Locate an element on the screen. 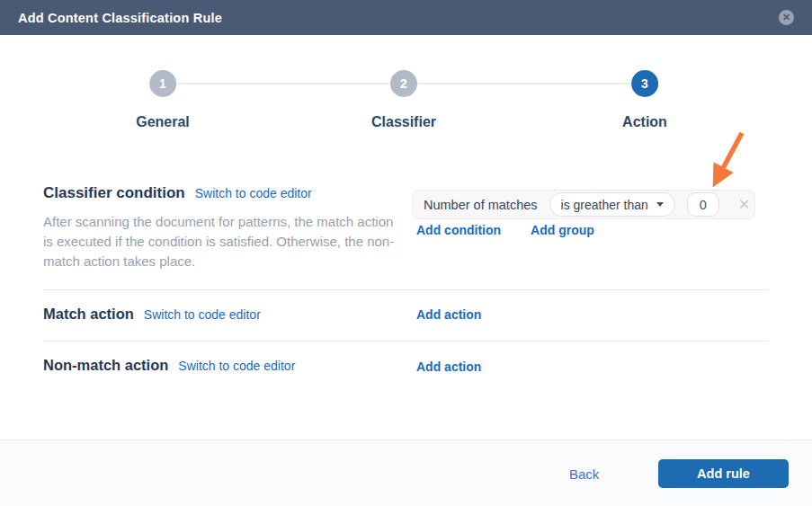 This screenshot has height=506, width=812. match-action-title: Match action is located at coordinates (88, 315).